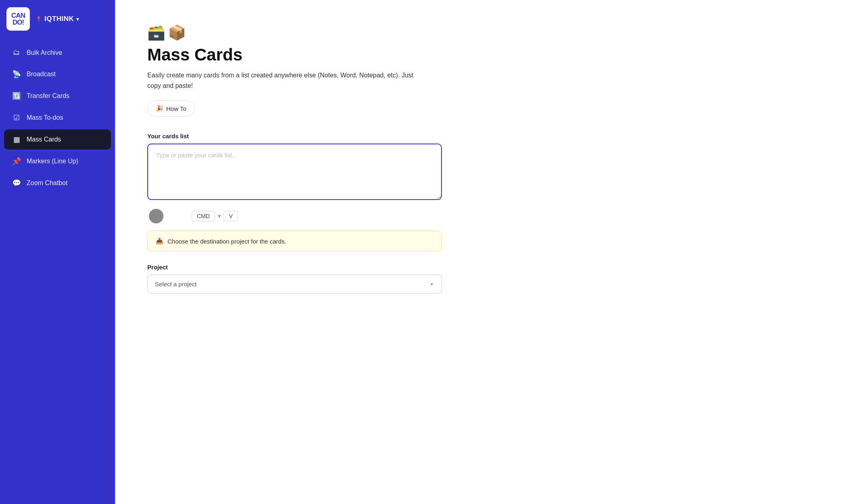 This screenshot has width=866, height=504. I want to click on sidebar-item-broadcast: 📡 Broadcast, so click(57, 74).